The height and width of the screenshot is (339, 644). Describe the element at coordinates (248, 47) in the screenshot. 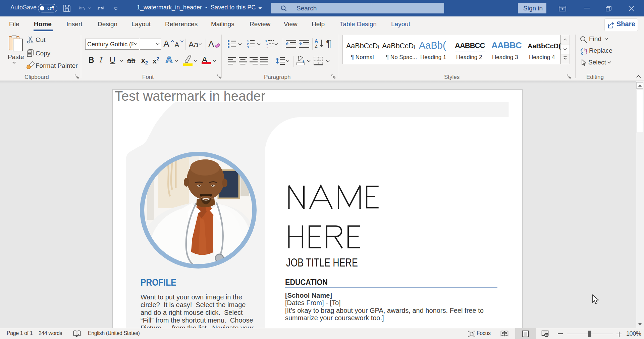

I see `svg-text: 3` at that location.